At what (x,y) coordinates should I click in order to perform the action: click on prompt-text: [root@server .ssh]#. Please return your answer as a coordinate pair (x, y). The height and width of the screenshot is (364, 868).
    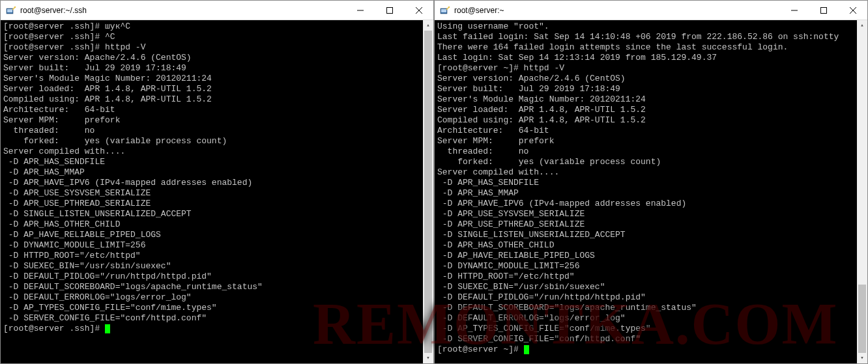
    Looking at the image, I should click on (54, 328).